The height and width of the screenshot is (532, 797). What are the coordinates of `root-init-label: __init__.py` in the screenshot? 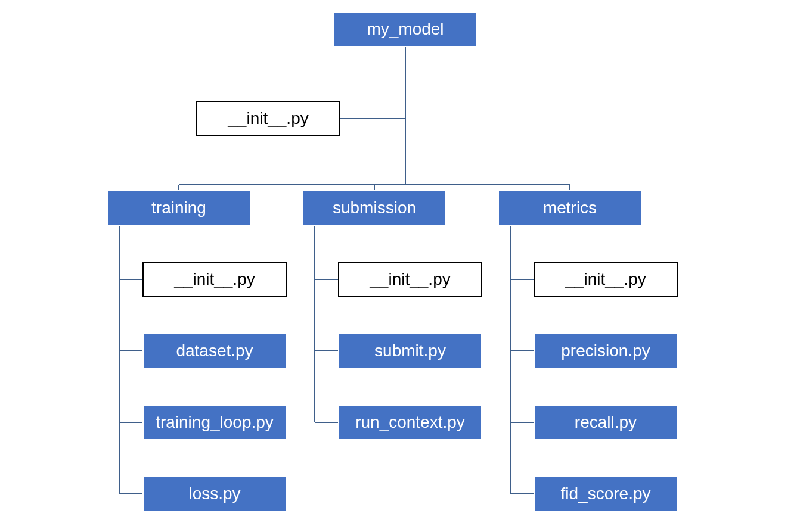 It's located at (268, 118).